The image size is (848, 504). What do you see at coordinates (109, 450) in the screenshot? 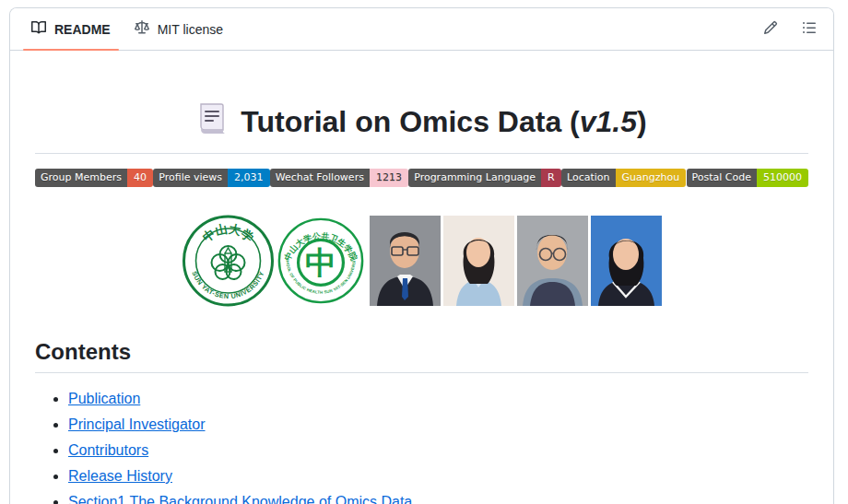
I see `link-contributors: Contributors` at bounding box center [109, 450].